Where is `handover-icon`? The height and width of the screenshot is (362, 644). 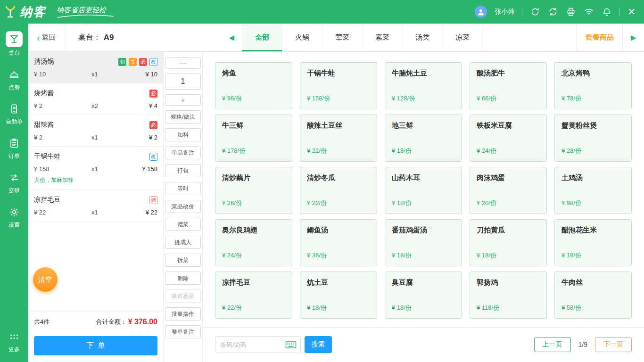
handover-icon is located at coordinates (535, 12).